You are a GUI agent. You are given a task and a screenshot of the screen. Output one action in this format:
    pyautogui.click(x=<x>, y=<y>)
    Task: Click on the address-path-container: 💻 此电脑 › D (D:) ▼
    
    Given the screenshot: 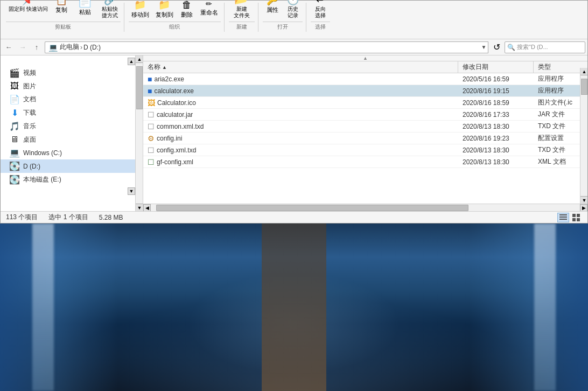 What is the action you would take?
    pyautogui.click(x=267, y=47)
    